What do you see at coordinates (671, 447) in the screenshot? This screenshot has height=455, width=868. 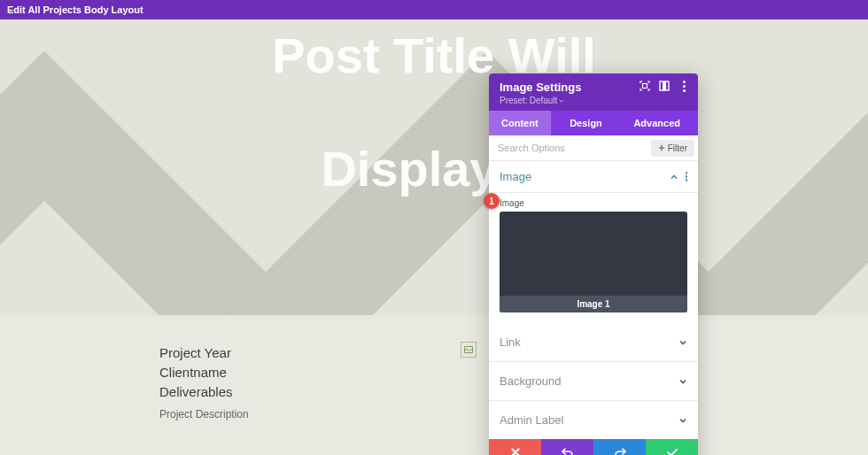 I see `save-button` at bounding box center [671, 447].